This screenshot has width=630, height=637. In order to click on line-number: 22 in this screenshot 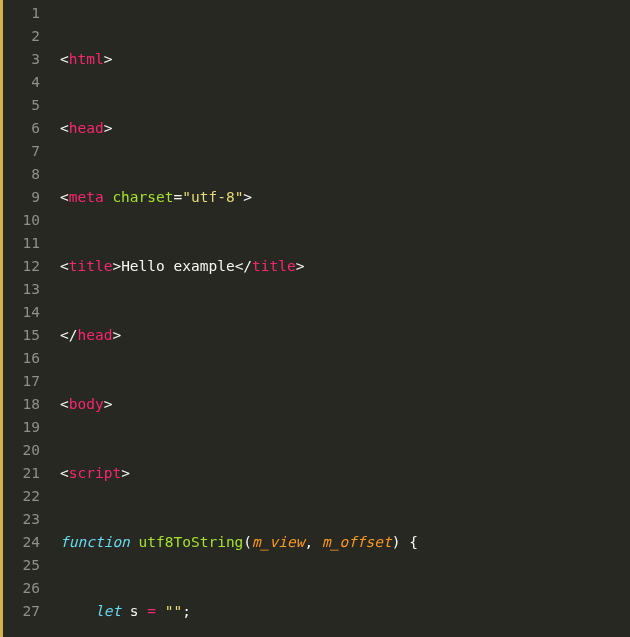, I will do `click(29, 496)`.